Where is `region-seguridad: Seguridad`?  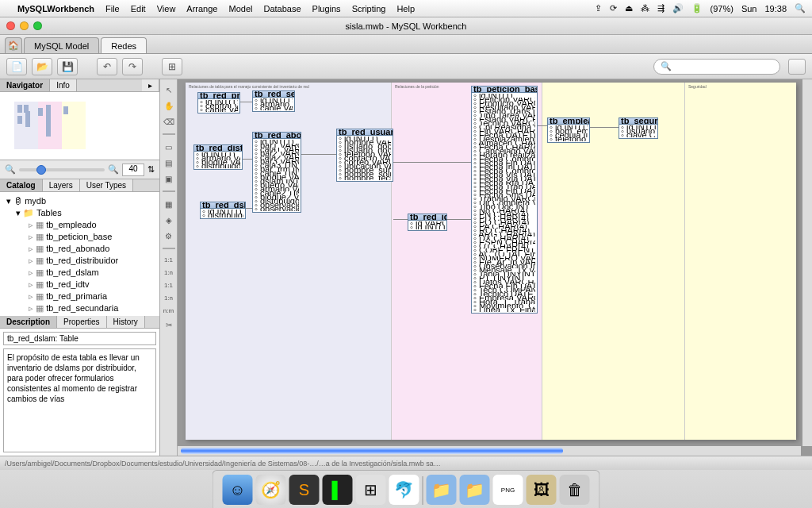 region-seguridad: Seguridad is located at coordinates (741, 261).